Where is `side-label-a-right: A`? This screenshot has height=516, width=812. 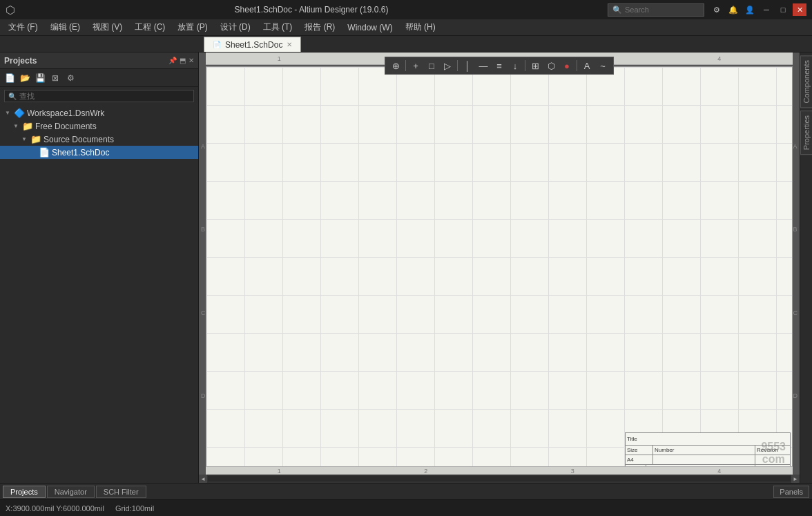
side-label-a-right: A is located at coordinates (795, 146).